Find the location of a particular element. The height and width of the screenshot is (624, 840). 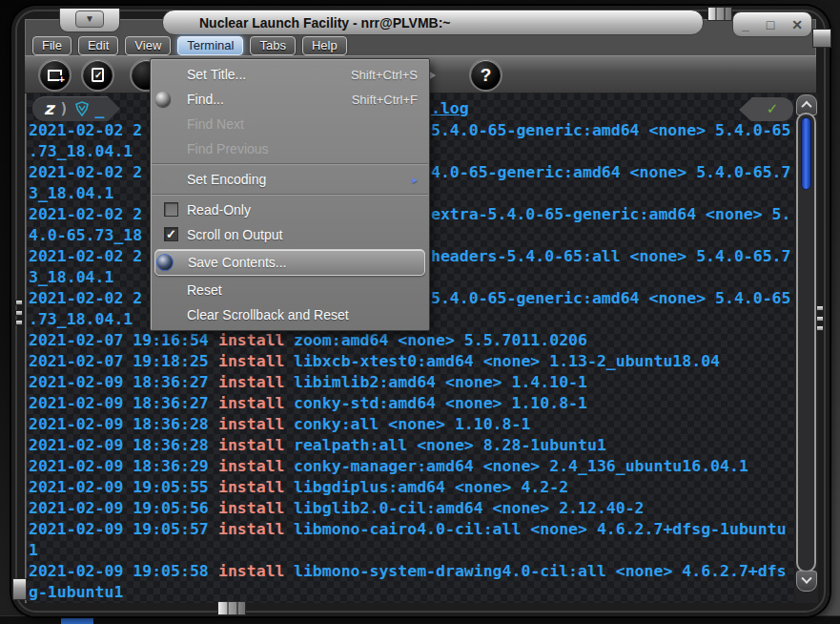

pipe-joint-top is located at coordinates (720, 13).